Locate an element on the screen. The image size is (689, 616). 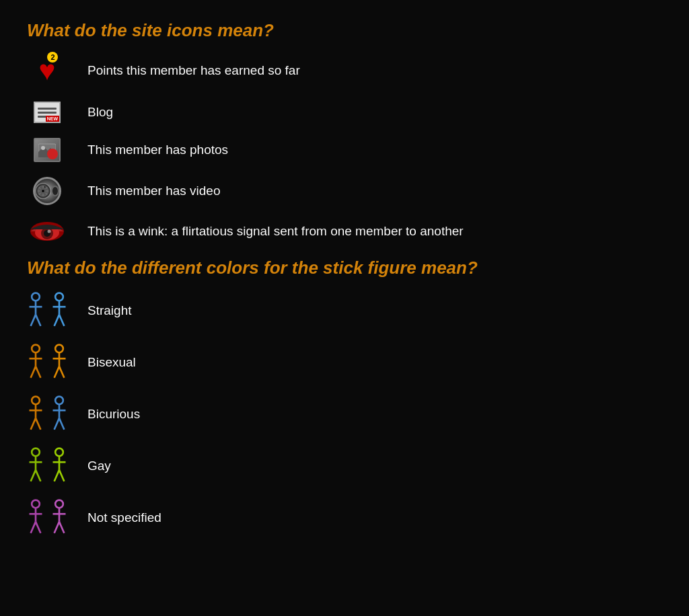
straight-row: Straight is located at coordinates (344, 311).